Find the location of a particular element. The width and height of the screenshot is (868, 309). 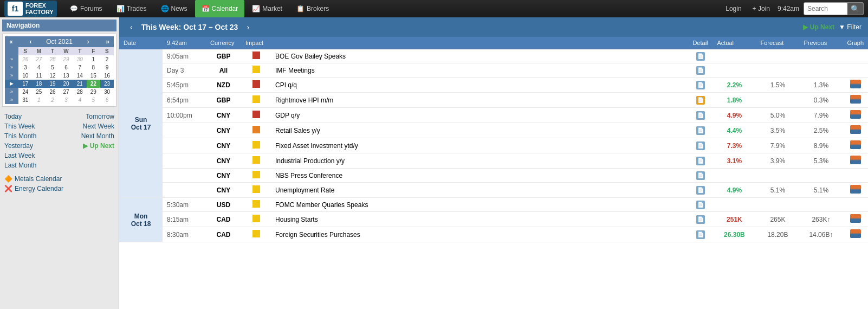

day-28: 28 is located at coordinates (52, 60).